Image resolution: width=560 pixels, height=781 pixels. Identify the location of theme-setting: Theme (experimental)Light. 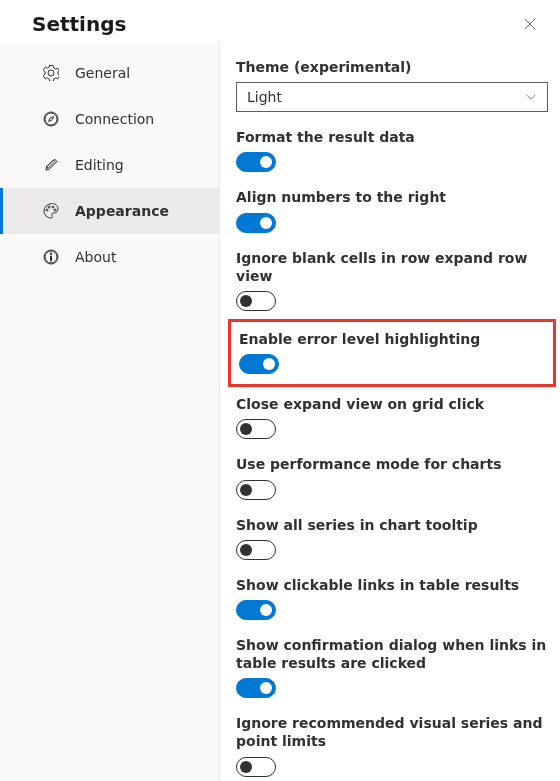
(392, 85).